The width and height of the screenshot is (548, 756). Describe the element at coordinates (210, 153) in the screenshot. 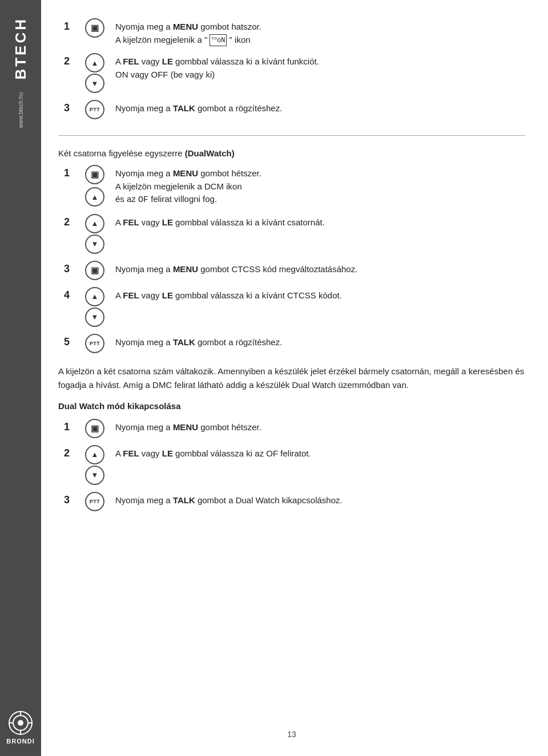

I see `dual-watch-bold-heading: (DualWatch)` at that location.